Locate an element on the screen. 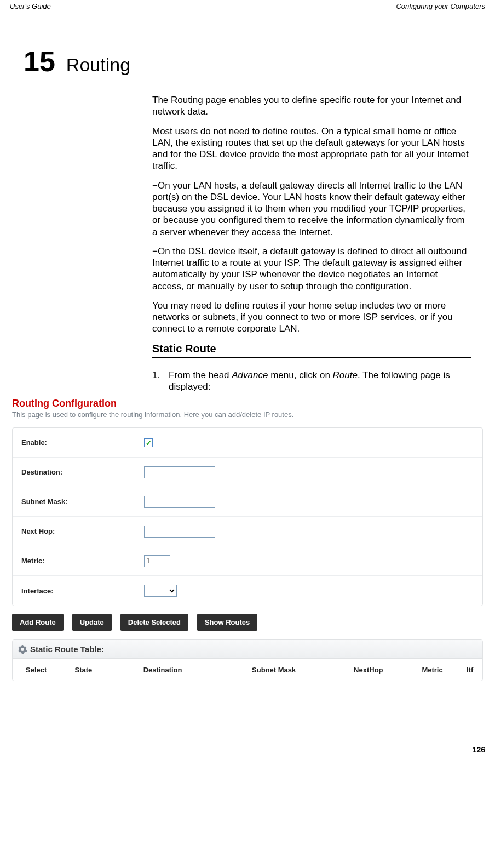  th-select: Select is located at coordinates (36, 670).